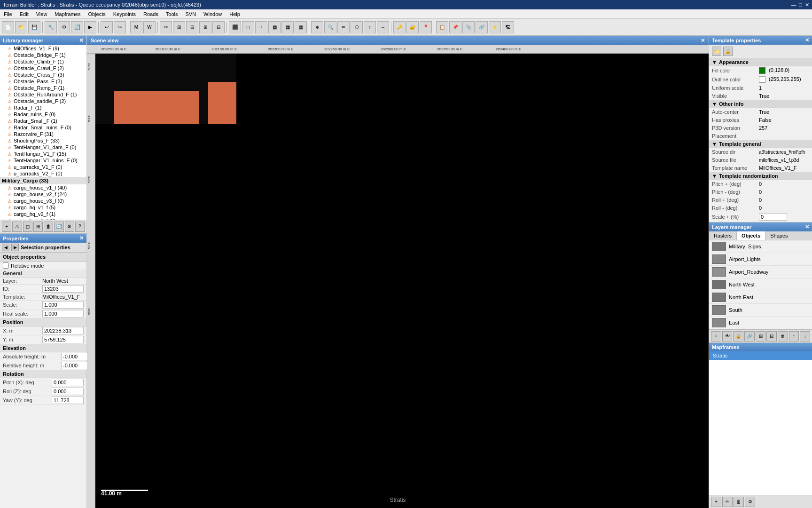 This screenshot has width=812, height=508. What do you see at coordinates (772, 336) in the screenshot?
I see `layers-tb-unlink: ⊟` at bounding box center [772, 336].